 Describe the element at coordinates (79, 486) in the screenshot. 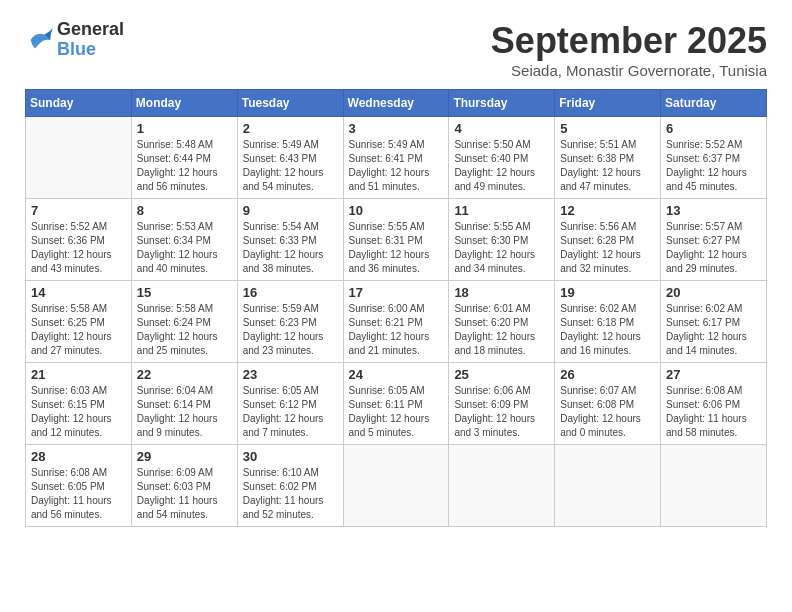

I see `calendar-cell: 28Sunrise: 6:08 AMSunset: 6:05 PMDayligh…` at that location.